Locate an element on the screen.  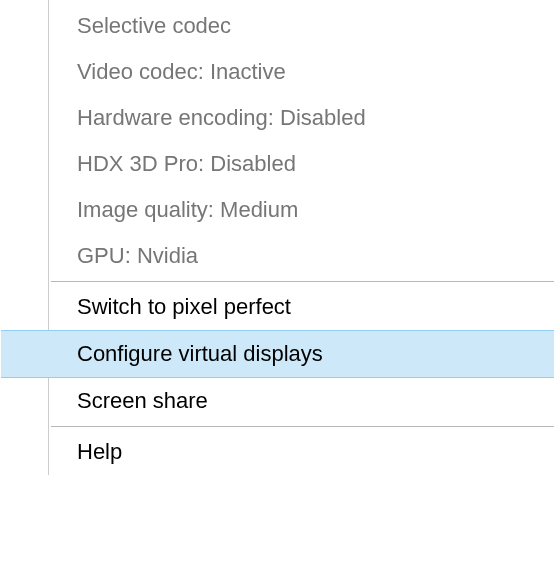
menu-item-label: GPU: Nvidia is located at coordinates (138, 256).